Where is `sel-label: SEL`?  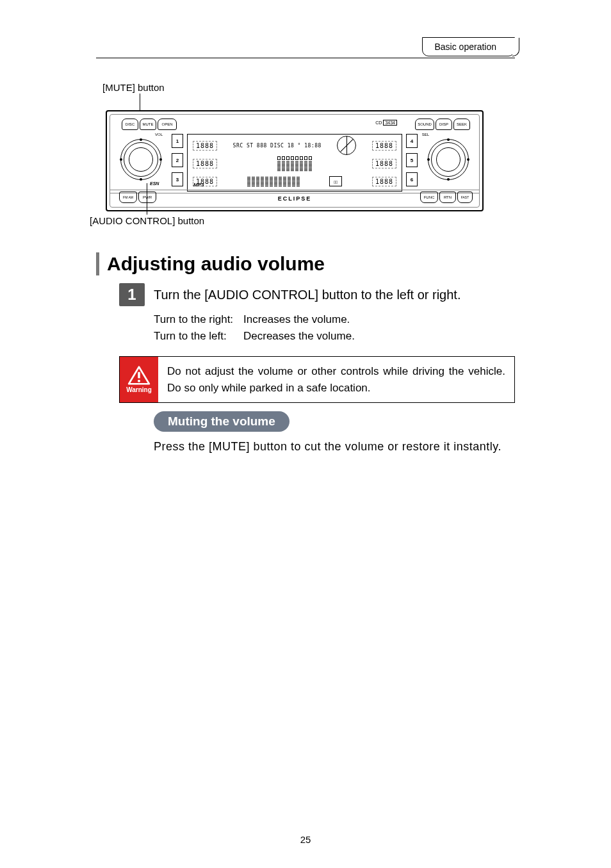
sel-label: SEL is located at coordinates (425, 135).